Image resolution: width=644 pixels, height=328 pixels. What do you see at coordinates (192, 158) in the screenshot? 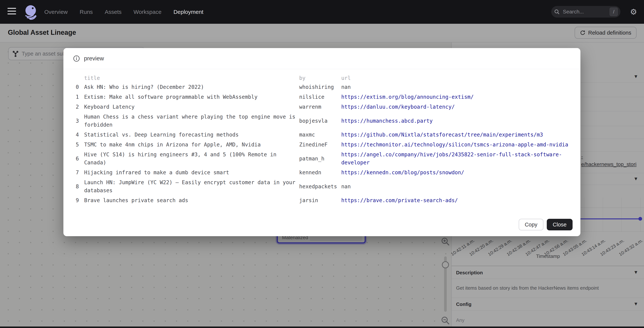
I see `cell-title: Hive (YC S14) is hiring engineers #3, 4 …` at bounding box center [192, 158].